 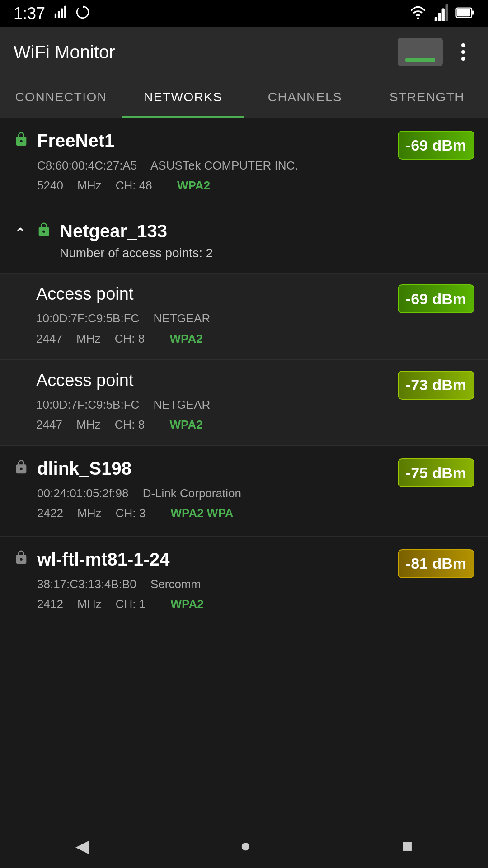 I want to click on tab-channels: CHANNELS, so click(x=305, y=97).